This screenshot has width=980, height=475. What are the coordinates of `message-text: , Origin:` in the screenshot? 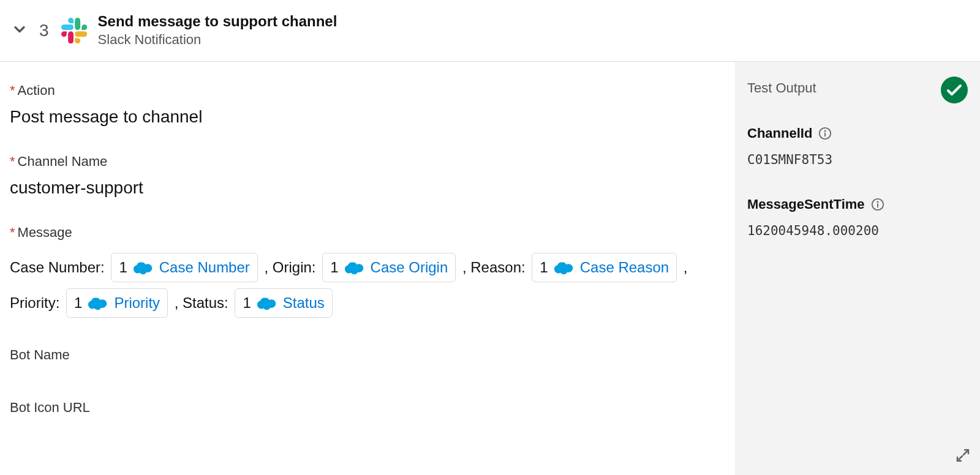 It's located at (292, 267).